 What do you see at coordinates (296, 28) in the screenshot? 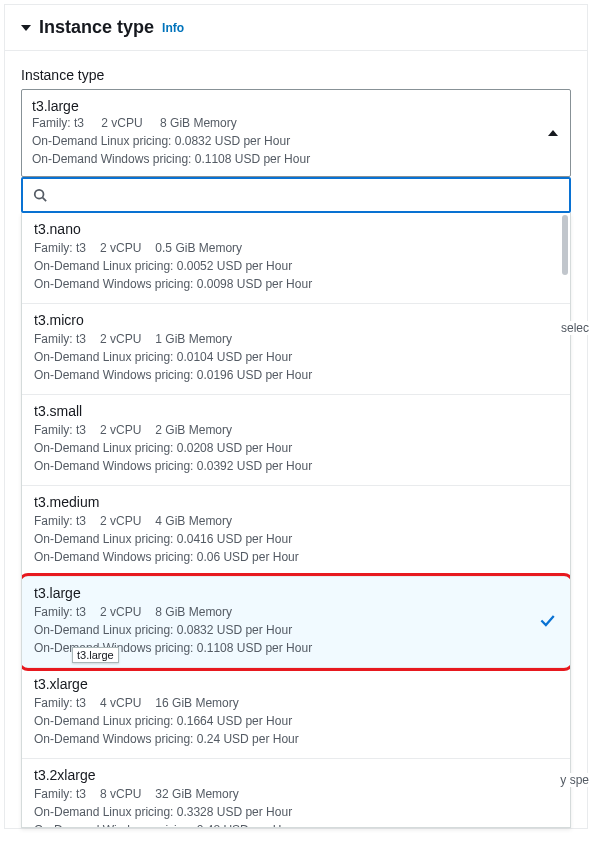
I see `panel-header: Instance type Info` at bounding box center [296, 28].